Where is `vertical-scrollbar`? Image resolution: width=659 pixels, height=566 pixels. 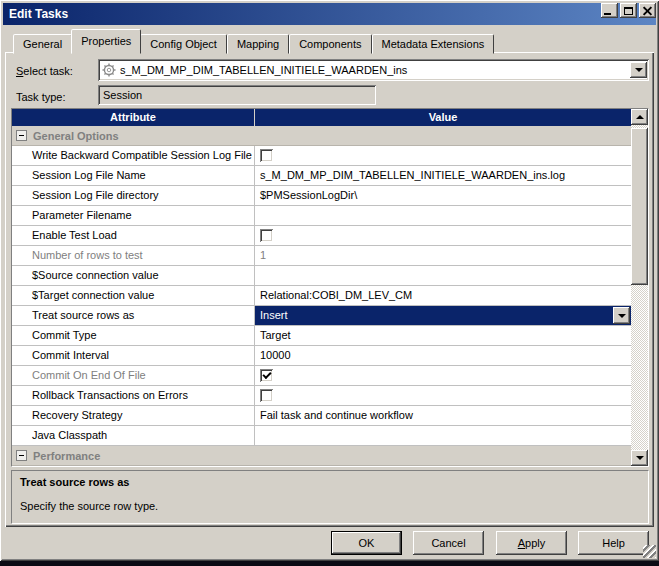 vertical-scrollbar is located at coordinates (640, 288).